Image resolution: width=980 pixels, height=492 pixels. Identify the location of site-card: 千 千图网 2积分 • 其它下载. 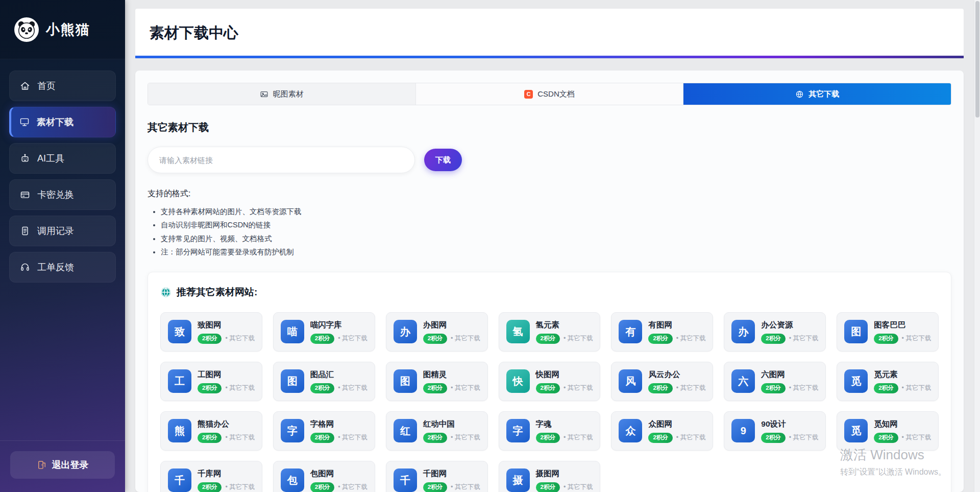
(437, 476).